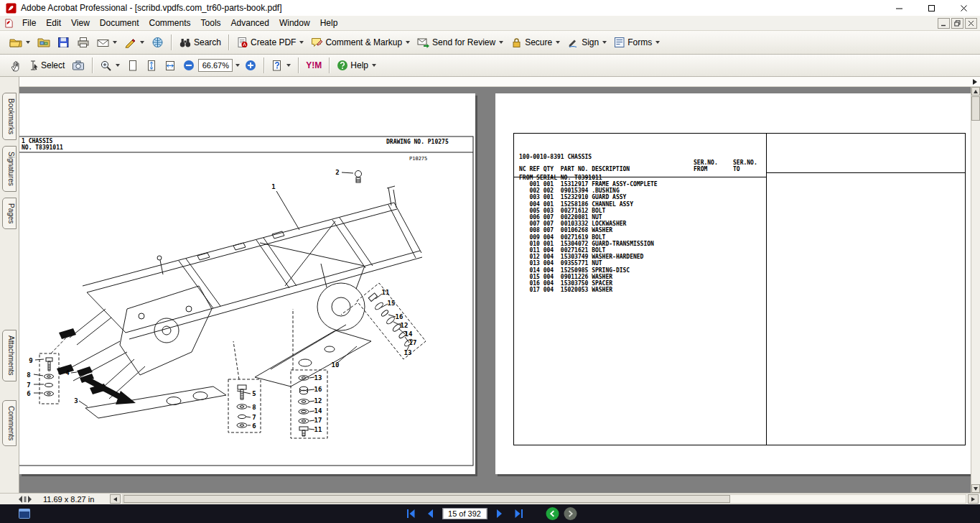 Image resolution: width=980 pixels, height=523 pixels. What do you see at coordinates (602, 290) in the screenshot?
I see `cell-description: WASHER` at bounding box center [602, 290].